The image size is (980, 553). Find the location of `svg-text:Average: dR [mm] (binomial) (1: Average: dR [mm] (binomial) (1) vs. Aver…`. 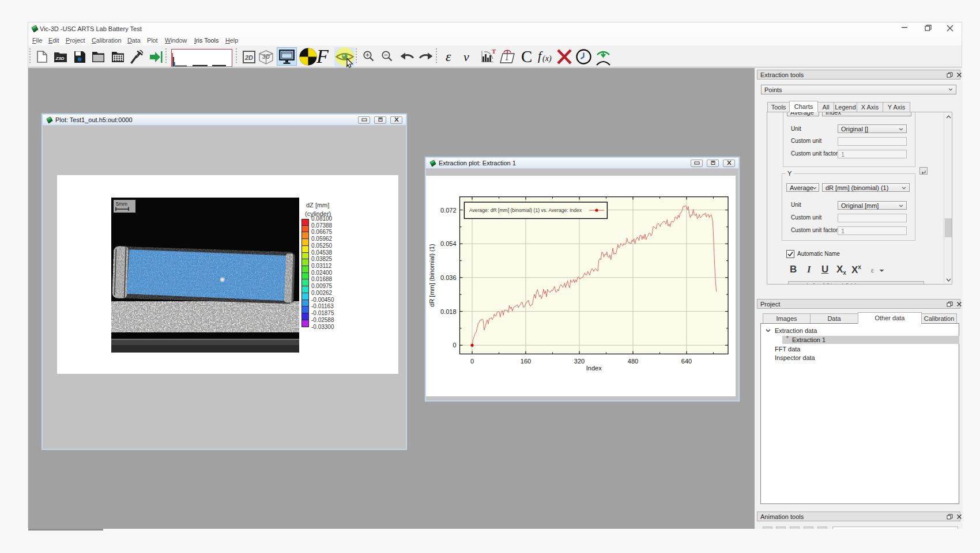

svg-text:Average: dR [mm] (binomial) (1: Average: dR [mm] (binomial) (1) vs. Aver… is located at coordinates (526, 210).